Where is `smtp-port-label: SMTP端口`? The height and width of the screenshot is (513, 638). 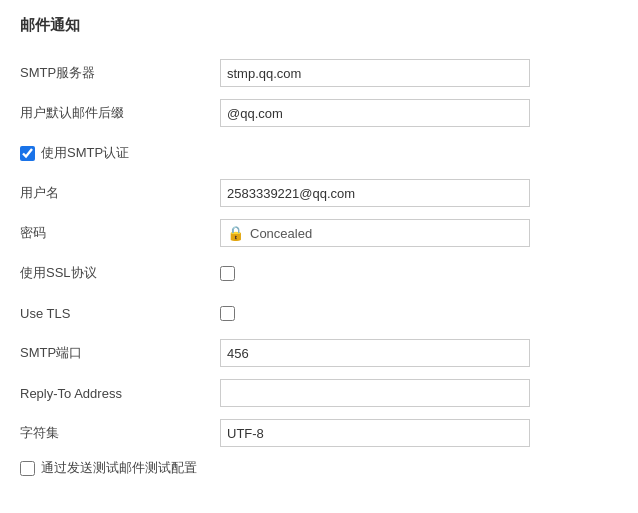 smtp-port-label: SMTP端口 is located at coordinates (120, 353).